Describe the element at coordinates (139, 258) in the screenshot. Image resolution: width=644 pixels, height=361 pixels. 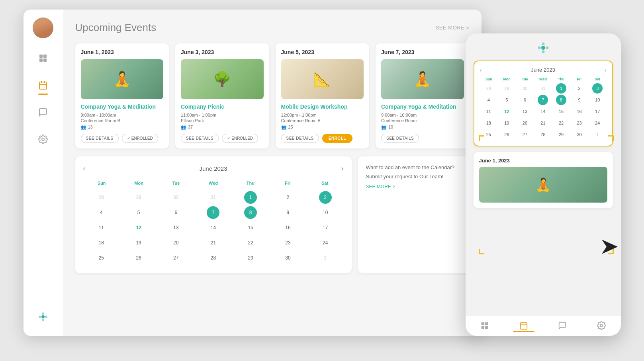
I see `cal-cell: 26` at that location.